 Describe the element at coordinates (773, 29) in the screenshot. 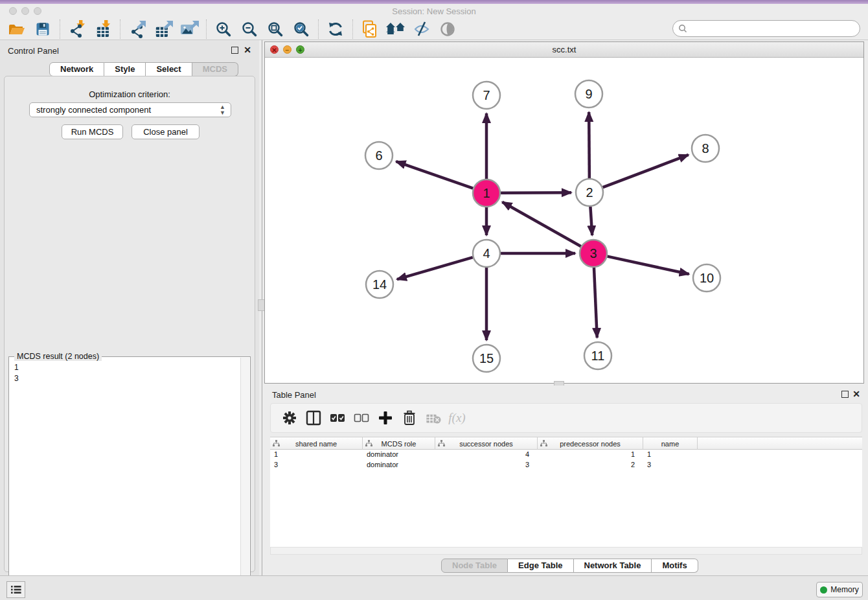

I see `search-input` at that location.